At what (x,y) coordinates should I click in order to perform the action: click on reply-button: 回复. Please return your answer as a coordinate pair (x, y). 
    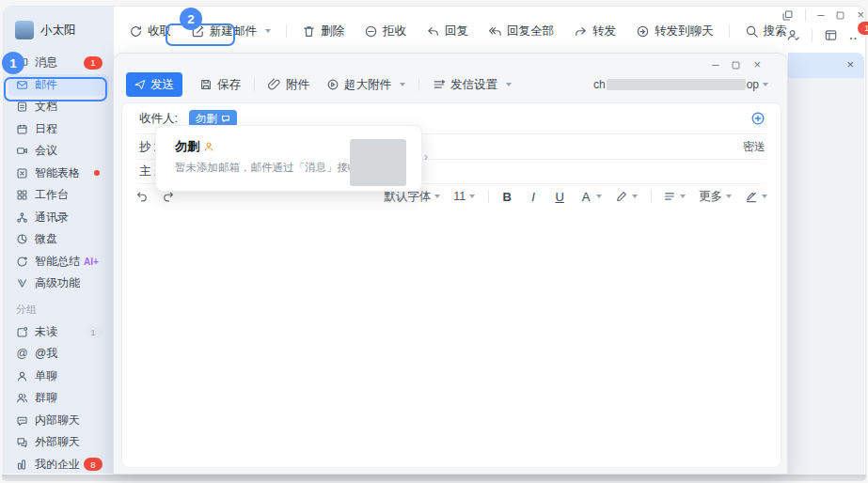
    Looking at the image, I should click on (448, 32).